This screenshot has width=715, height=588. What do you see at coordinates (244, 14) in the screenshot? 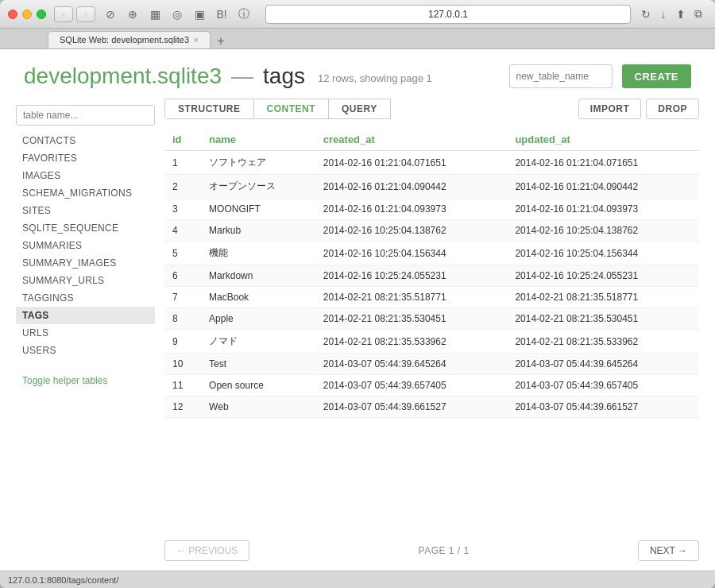
I see `info-icon: ⓘ` at bounding box center [244, 14].